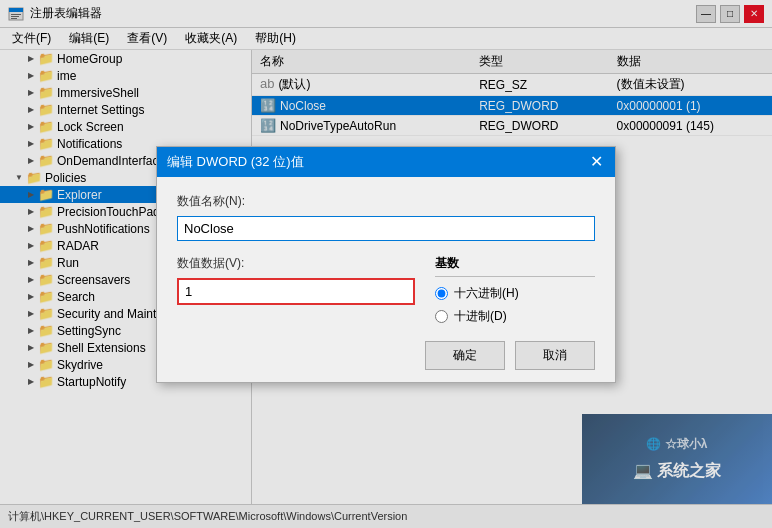  Describe the element at coordinates (465, 356) in the screenshot. I see `ok-button: 确定` at that location.